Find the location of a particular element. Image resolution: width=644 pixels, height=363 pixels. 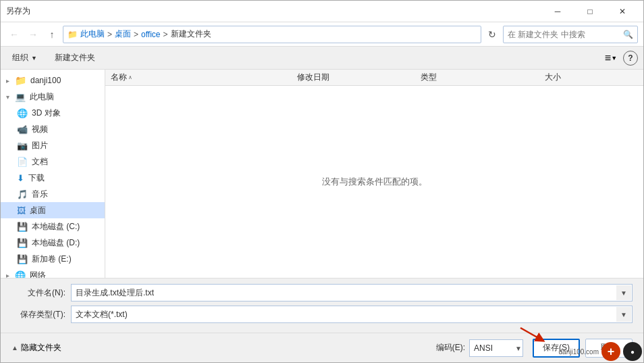

breadcrumb: 📁 此电脑 > 桌面 > office > 新建文件夹 is located at coordinates (272, 34).